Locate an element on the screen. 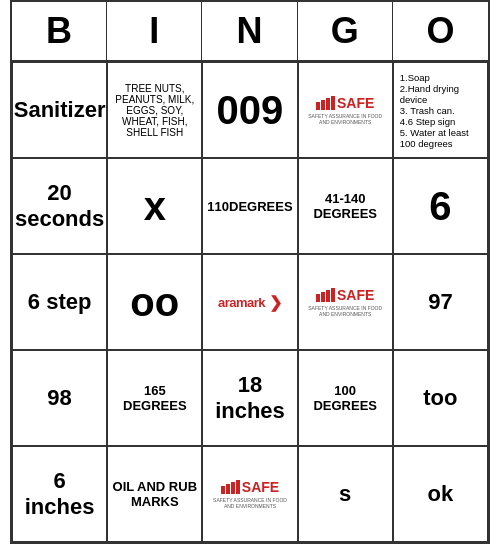  cell-r5c3: SAFESAFETY ASSURANCE IN FOOD AND ENVIRON… is located at coordinates (250, 494).